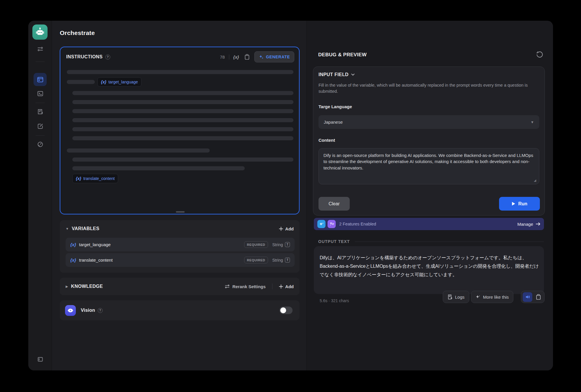  I want to click on variables-panel: ▼ VARIABLES Add {x} target_language REQU…, so click(180, 246).